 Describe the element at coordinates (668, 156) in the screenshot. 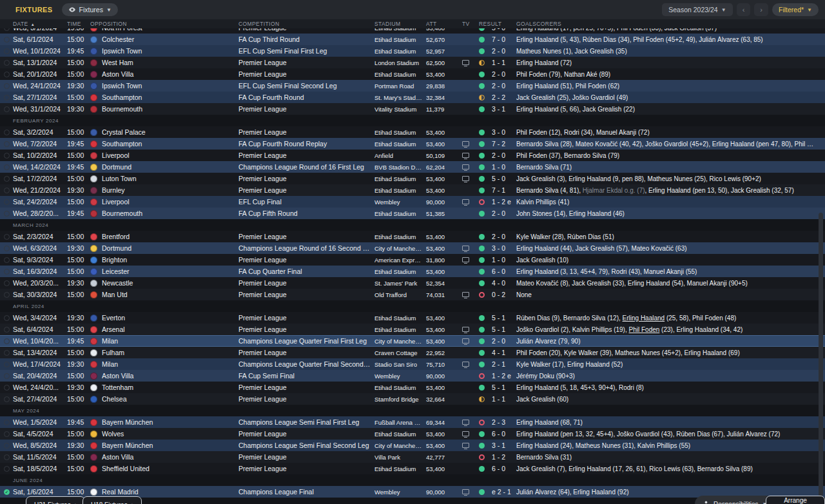

I see `goalscorers-cell: Phil Foden (37), Bernardo Silva (79)` at that location.